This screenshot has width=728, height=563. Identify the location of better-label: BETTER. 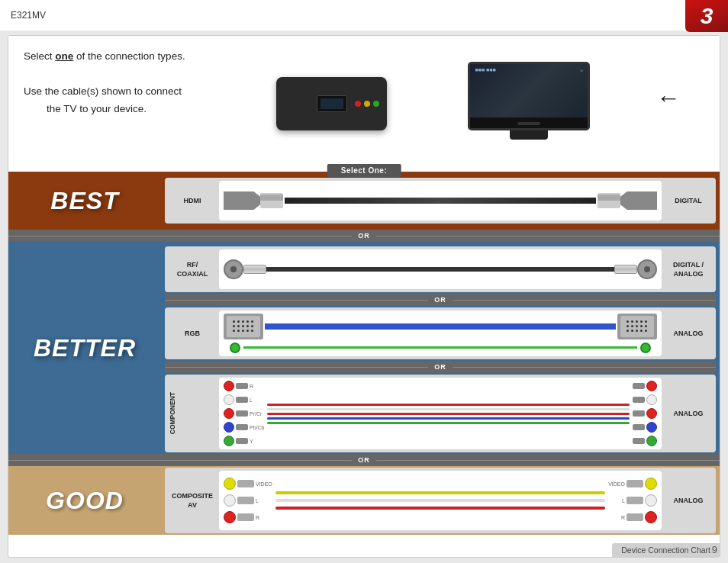
(85, 348).